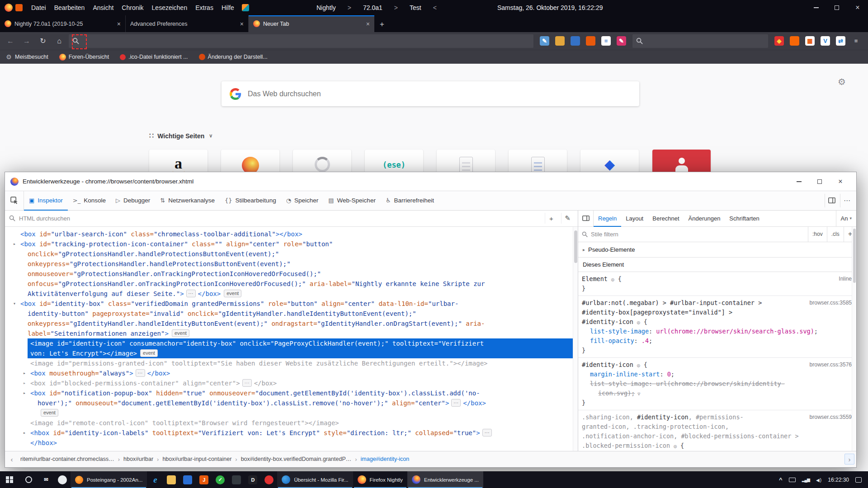 The image size is (868, 488). Describe the element at coordinates (608, 219) in the screenshot. I see `sidebar-tab-regeln: Regeln` at that location.